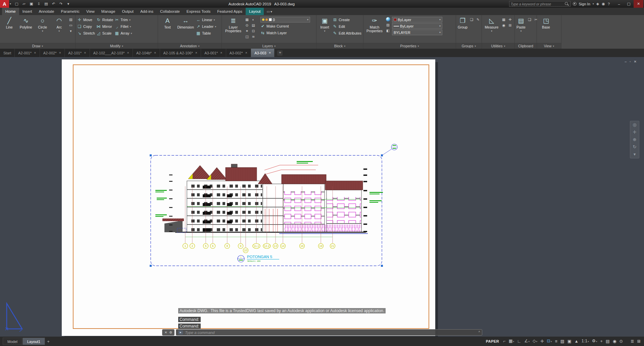 Image resolution: width=644 pixels, height=346 pixels. What do you see at coordinates (253, 19) in the screenshot?
I see `layer-tool-icon: ◐` at bounding box center [253, 19].